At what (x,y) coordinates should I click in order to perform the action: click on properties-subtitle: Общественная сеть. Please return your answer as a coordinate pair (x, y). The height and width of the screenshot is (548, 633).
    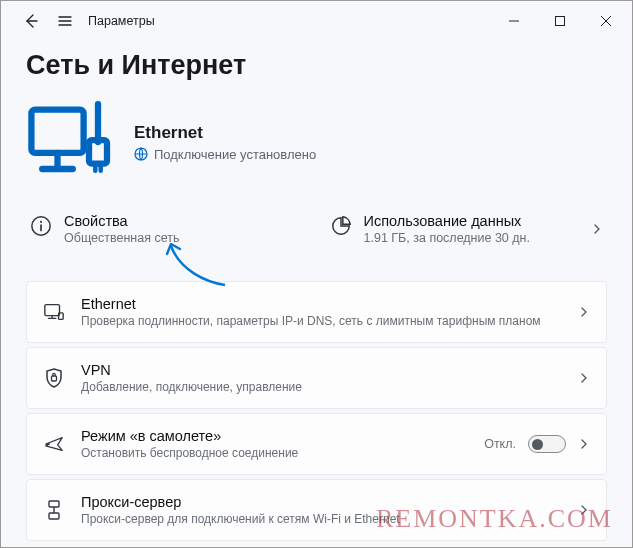
    Looking at the image, I should click on (122, 238).